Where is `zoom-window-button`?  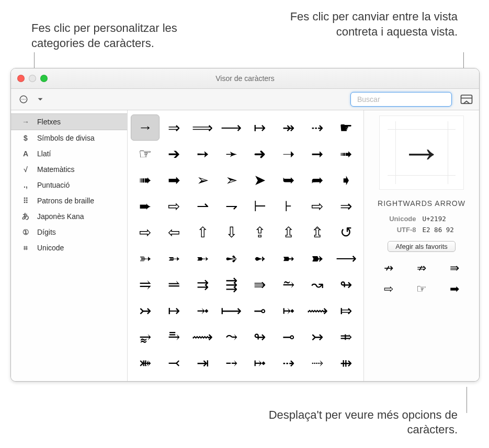
zoom-window-button is located at coordinates (44, 78).